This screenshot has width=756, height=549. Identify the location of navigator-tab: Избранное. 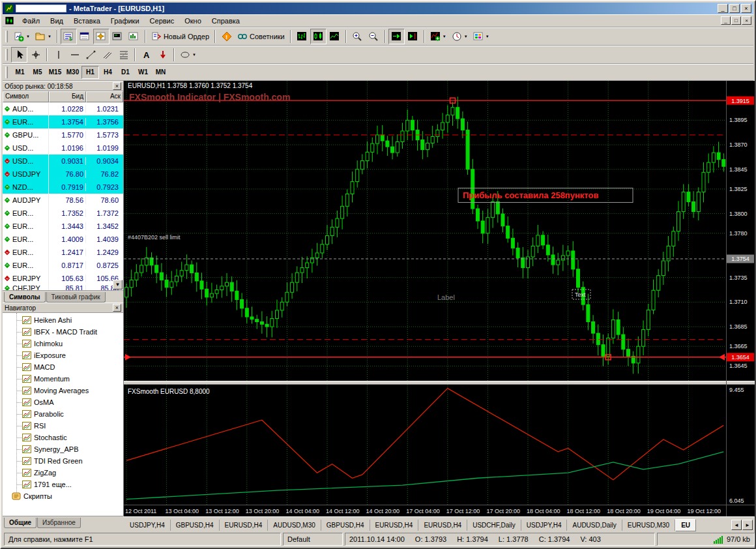
(59, 523).